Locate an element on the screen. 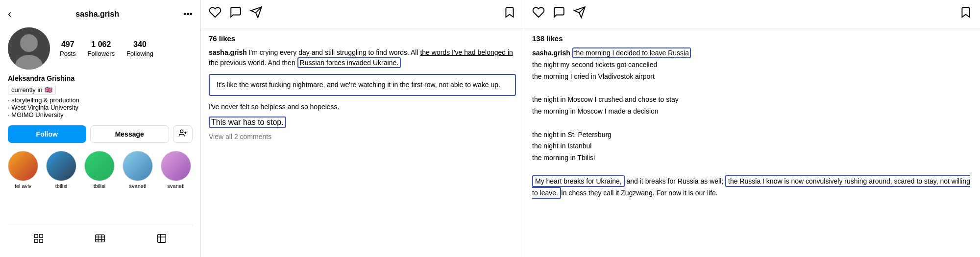  posts-label: Posts is located at coordinates (68, 54).